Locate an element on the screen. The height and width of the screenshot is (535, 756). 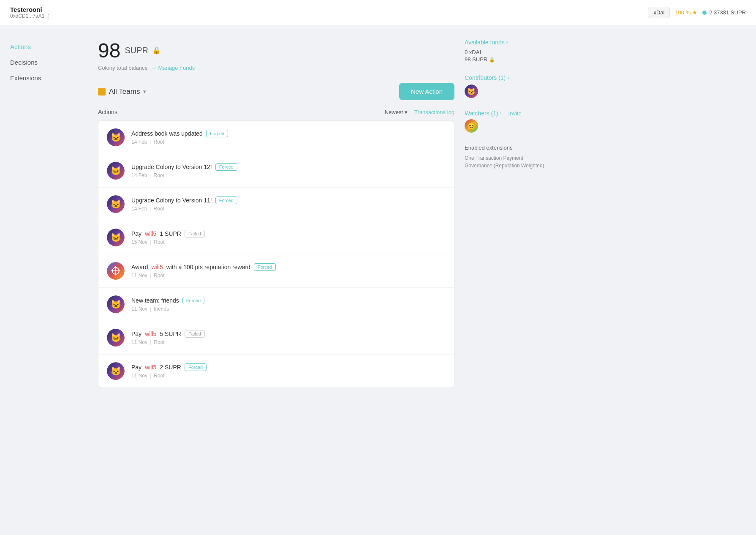
action-content: Address book was updated Forced 14 Feb |… is located at coordinates (288, 137).